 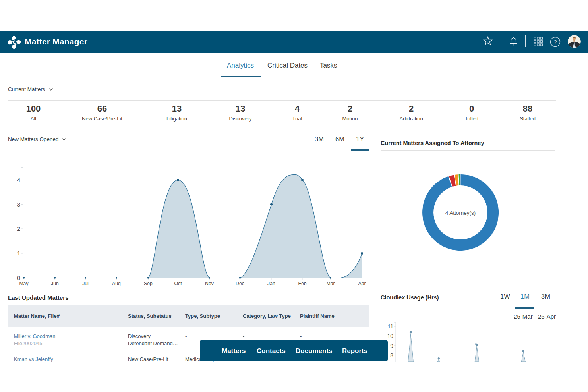 I want to click on svg-text: 9, so click(x=392, y=346).